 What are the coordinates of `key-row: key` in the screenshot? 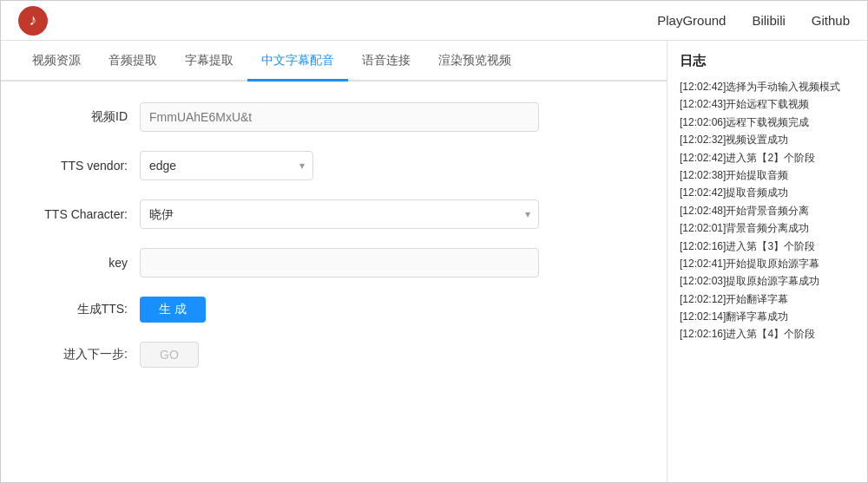 It's located at (333, 263).